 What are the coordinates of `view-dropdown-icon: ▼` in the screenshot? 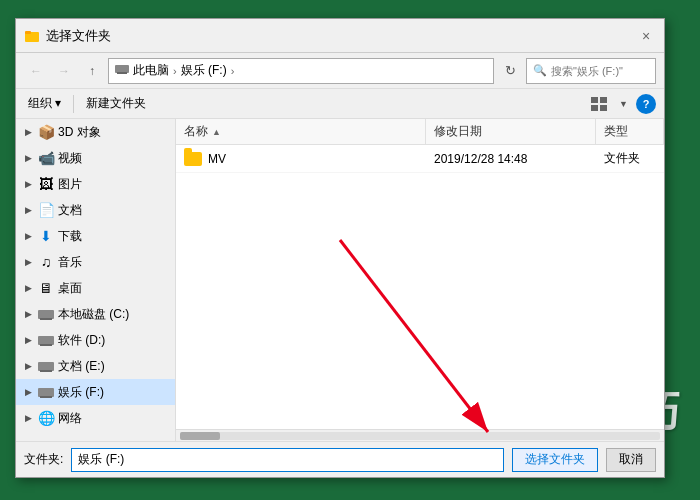 It's located at (624, 104).